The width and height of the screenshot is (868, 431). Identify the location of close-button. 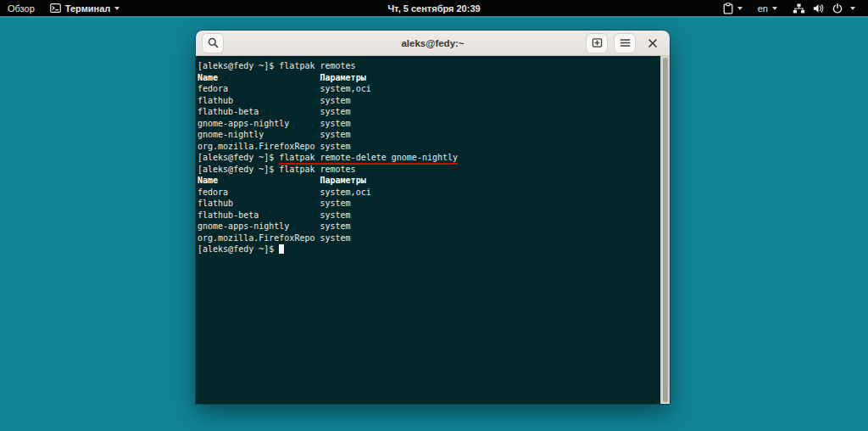
(653, 43).